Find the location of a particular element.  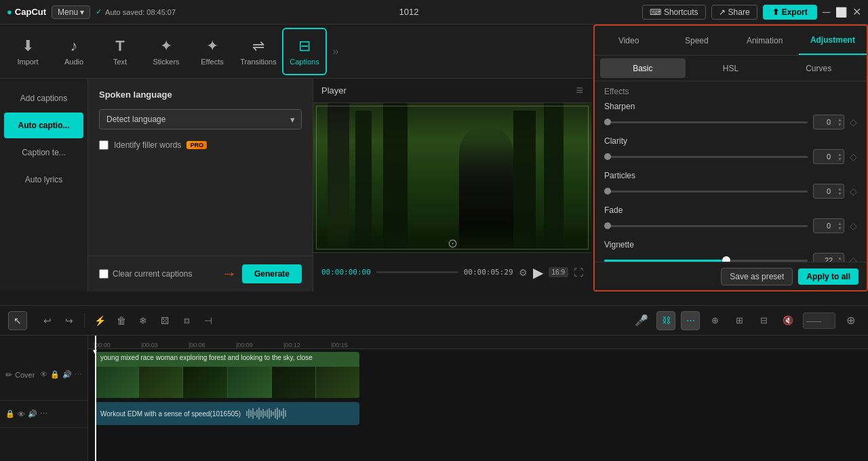

export-icon: ⬆ is located at coordinates (776, 12).